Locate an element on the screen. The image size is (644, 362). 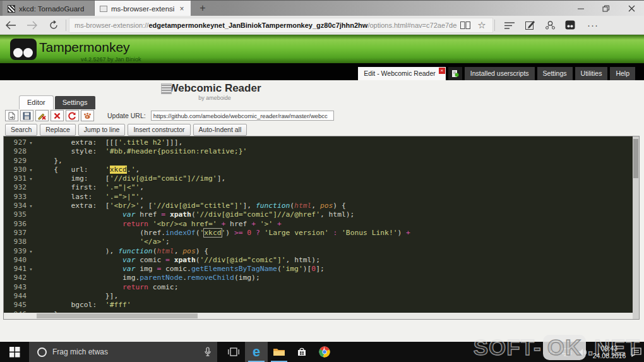
task-view-icon is located at coordinates (234, 352).